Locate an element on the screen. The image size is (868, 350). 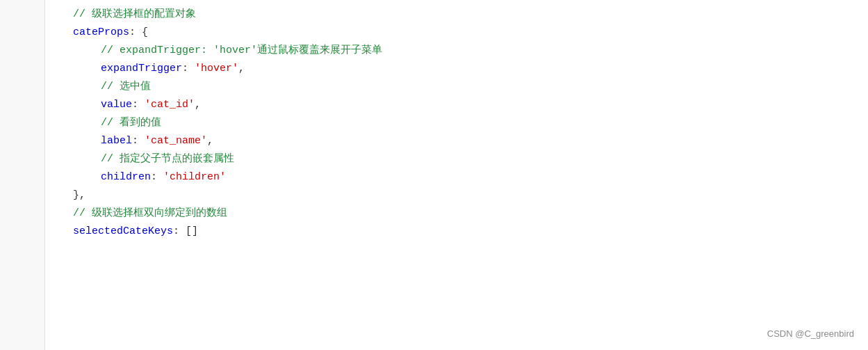
code-line: expandTrigger: 'hover', is located at coordinates (457, 69).